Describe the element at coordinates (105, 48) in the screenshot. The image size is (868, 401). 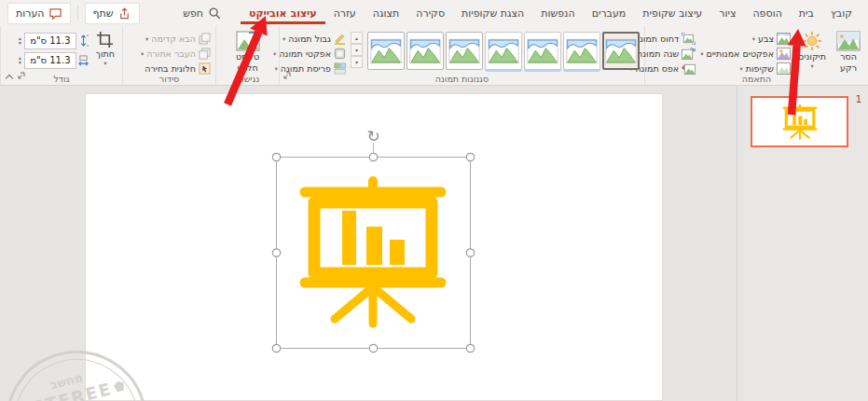
I see `crop-button: חתוך ▾` at that location.